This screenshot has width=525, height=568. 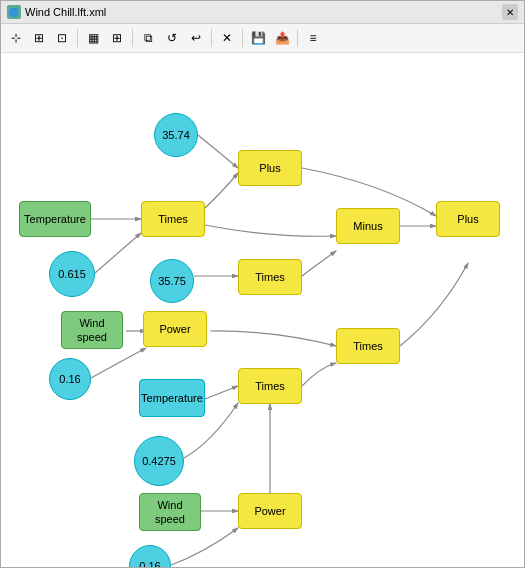 What do you see at coordinates (159, 461) in the screenshot?
I see `val-04275-node: 0.4275` at bounding box center [159, 461].